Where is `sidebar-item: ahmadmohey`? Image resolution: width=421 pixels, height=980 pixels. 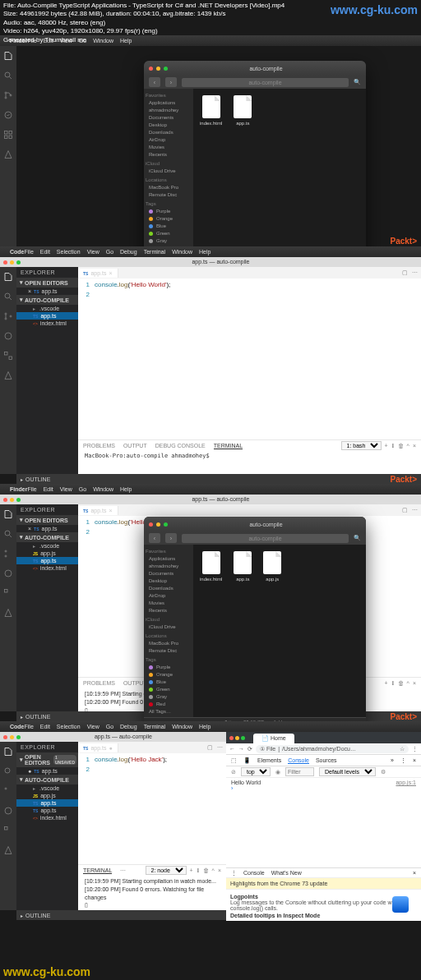 sidebar-item: ahmadmohey is located at coordinates (169, 110).